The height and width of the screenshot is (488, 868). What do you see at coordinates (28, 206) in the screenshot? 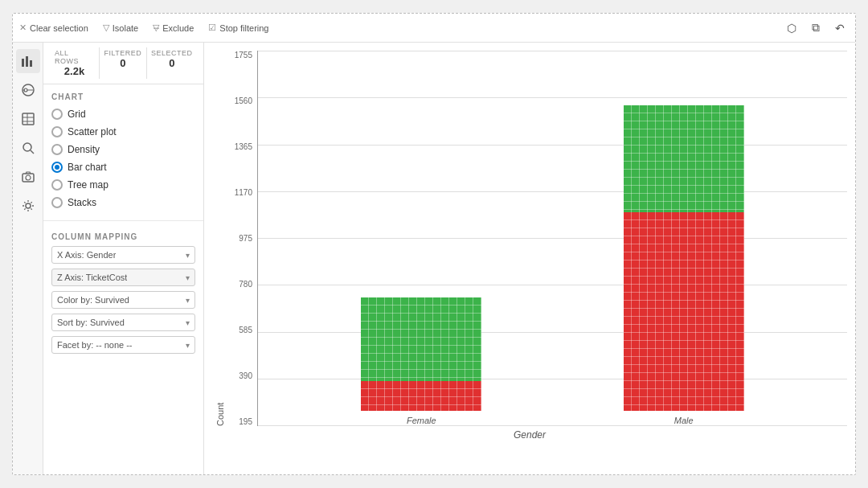
I see `settings-nav-icon` at bounding box center [28, 206].